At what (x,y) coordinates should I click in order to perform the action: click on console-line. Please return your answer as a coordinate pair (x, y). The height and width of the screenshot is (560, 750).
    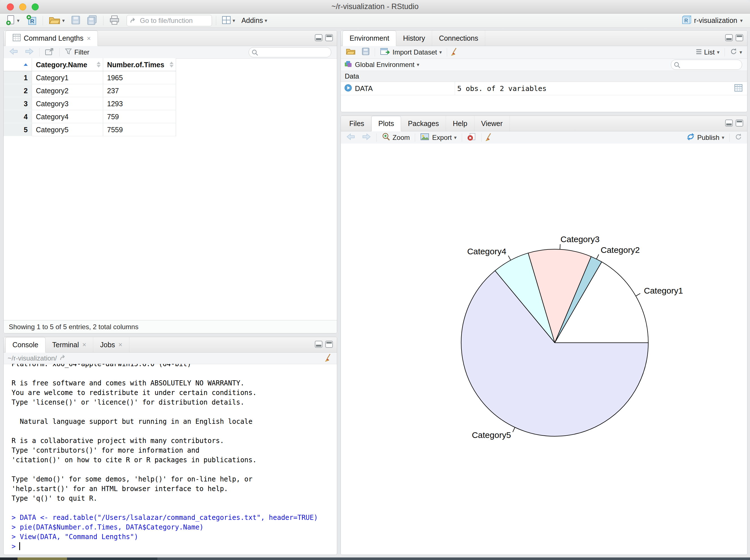
    Looking at the image, I should click on (174, 412).